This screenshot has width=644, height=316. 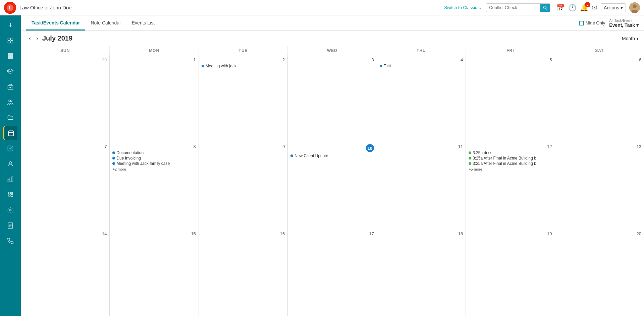 What do you see at coordinates (10, 148) in the screenshot?
I see `sidebar-item-tasks` at bounding box center [10, 148].